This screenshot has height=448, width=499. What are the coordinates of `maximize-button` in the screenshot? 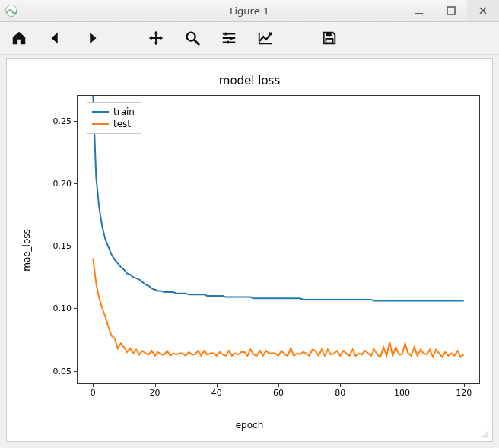 It's located at (451, 11).